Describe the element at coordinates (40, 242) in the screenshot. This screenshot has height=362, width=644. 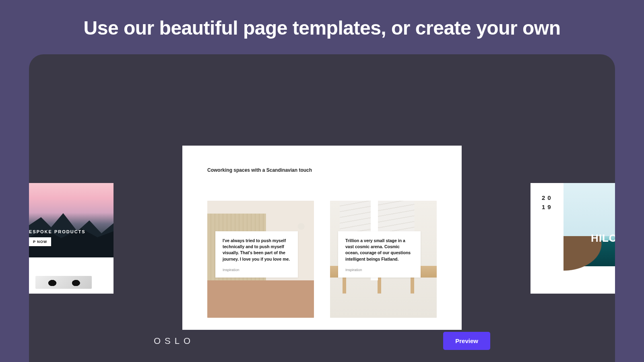
I see `left-cta-button: P NOW` at that location.